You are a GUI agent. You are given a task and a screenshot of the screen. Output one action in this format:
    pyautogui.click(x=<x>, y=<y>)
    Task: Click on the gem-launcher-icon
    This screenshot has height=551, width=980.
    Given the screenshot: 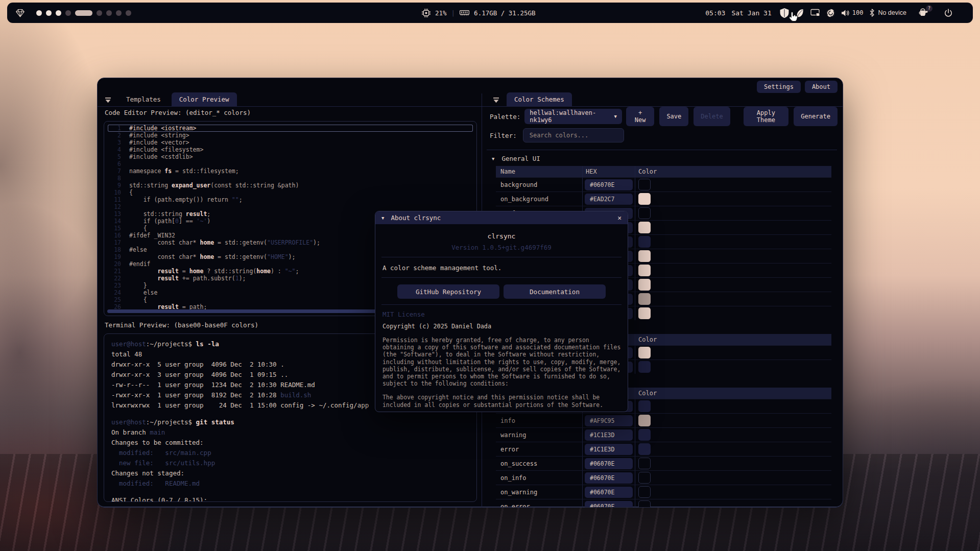 What is the action you would take?
    pyautogui.click(x=20, y=13)
    